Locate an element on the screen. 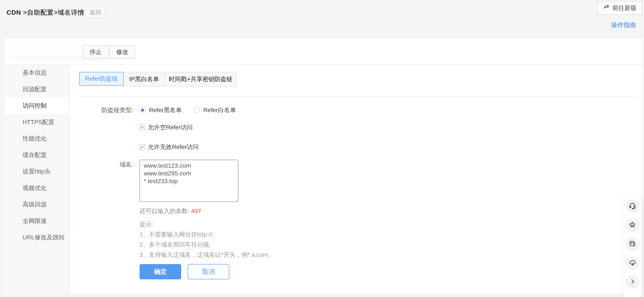 The height and width of the screenshot is (297, 644). radio-refer-blacklist: Refer黑名单 is located at coordinates (160, 110).